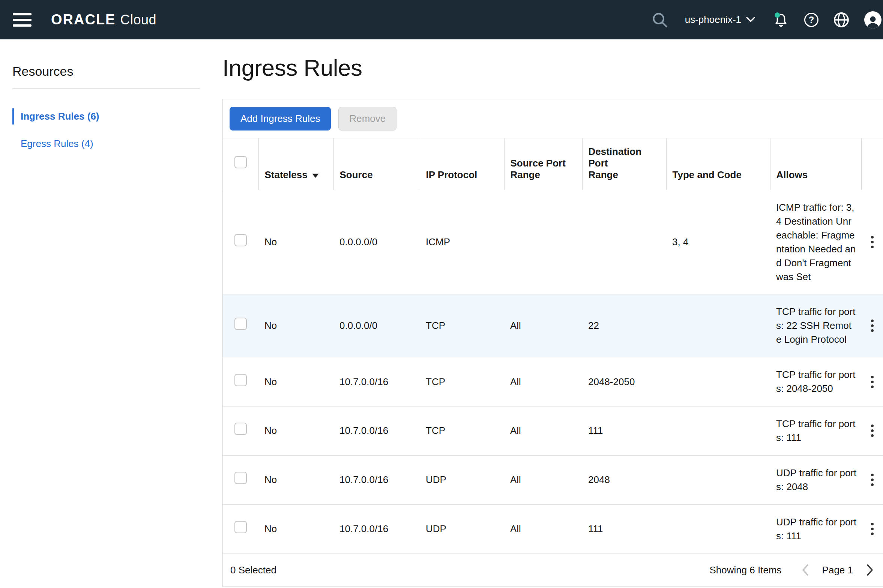  What do you see at coordinates (718, 242) in the screenshot?
I see `cell-type-and-code: 3, 4` at bounding box center [718, 242].